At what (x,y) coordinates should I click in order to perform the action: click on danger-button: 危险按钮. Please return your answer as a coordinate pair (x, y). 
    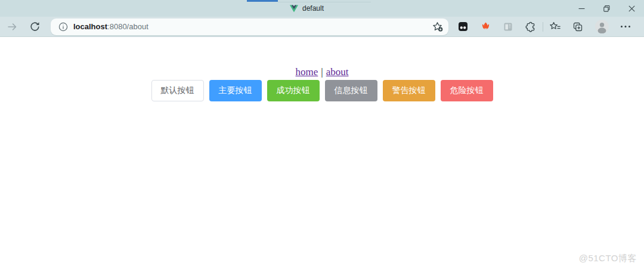
    Looking at the image, I should click on (467, 91).